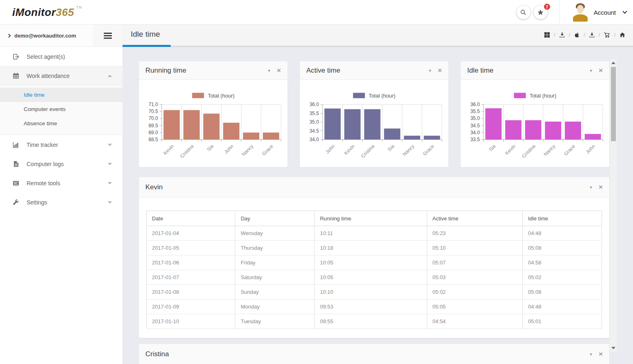  What do you see at coordinates (61, 164) in the screenshot?
I see `sidebar-item-computer-logs: Computer logs` at bounding box center [61, 164].